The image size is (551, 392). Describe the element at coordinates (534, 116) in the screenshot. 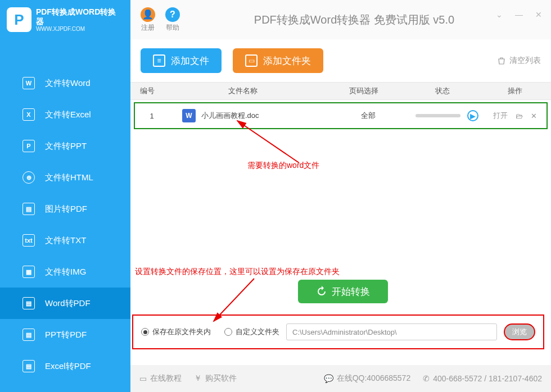

I see `remove-icon: ✕` at that location.